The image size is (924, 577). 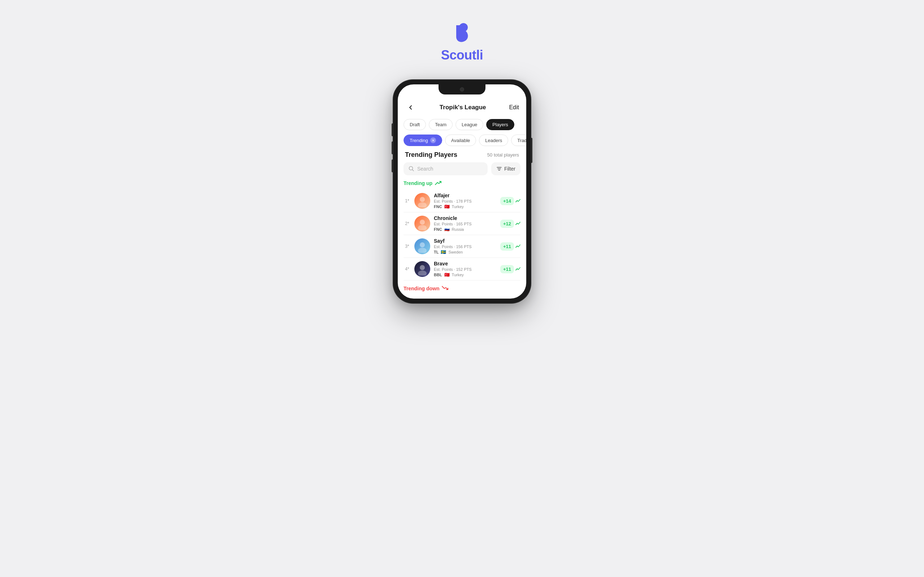 What do you see at coordinates (433, 140) in the screenshot?
I see `chip-close-icon: ✕` at bounding box center [433, 140].